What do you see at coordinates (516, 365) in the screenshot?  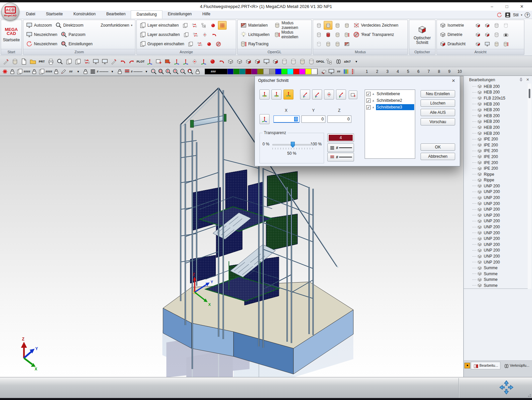 I see `panel-tab: Verknüpfu...` at bounding box center [516, 365].